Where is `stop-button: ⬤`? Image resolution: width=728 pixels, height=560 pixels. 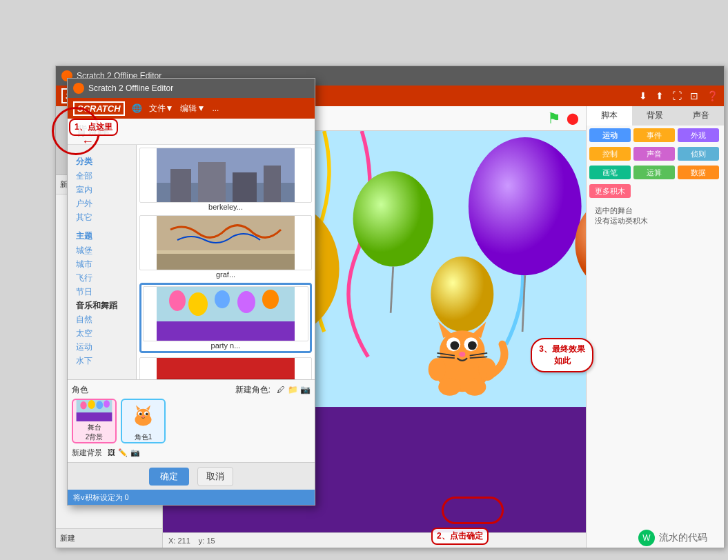 stop-button: ⬤ is located at coordinates (573, 119).